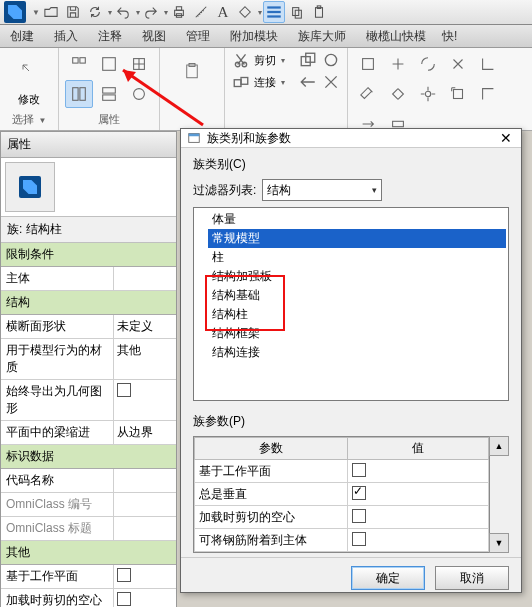 The image size is (532, 607). What do you see at coordinates (29, 71) in the screenshot?
I see `modify-tool-icon` at bounding box center [29, 71].